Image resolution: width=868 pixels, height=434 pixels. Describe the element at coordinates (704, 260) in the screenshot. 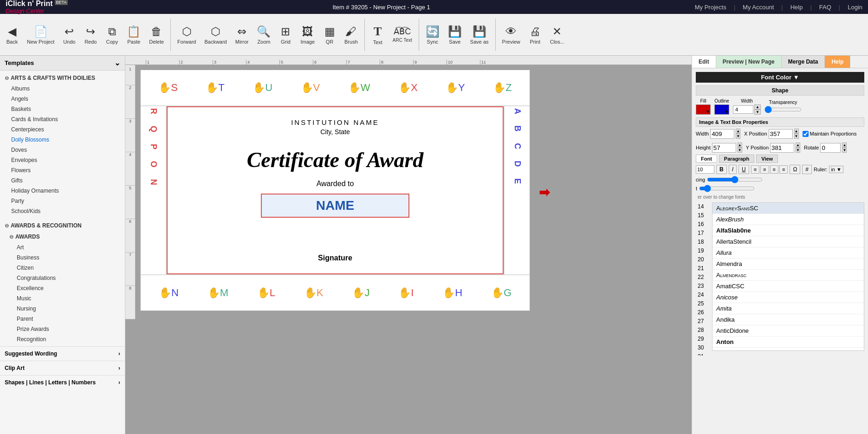

I see `size-20: 20` at that location.